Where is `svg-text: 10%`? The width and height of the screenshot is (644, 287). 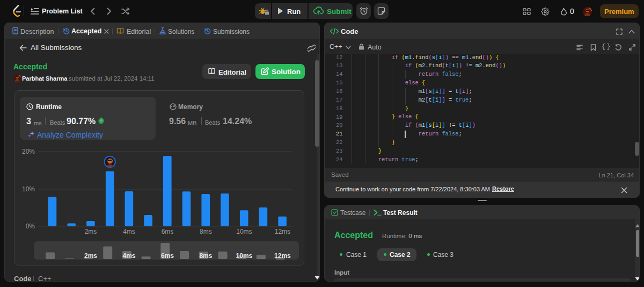 svg-text: 10% is located at coordinates (28, 189).